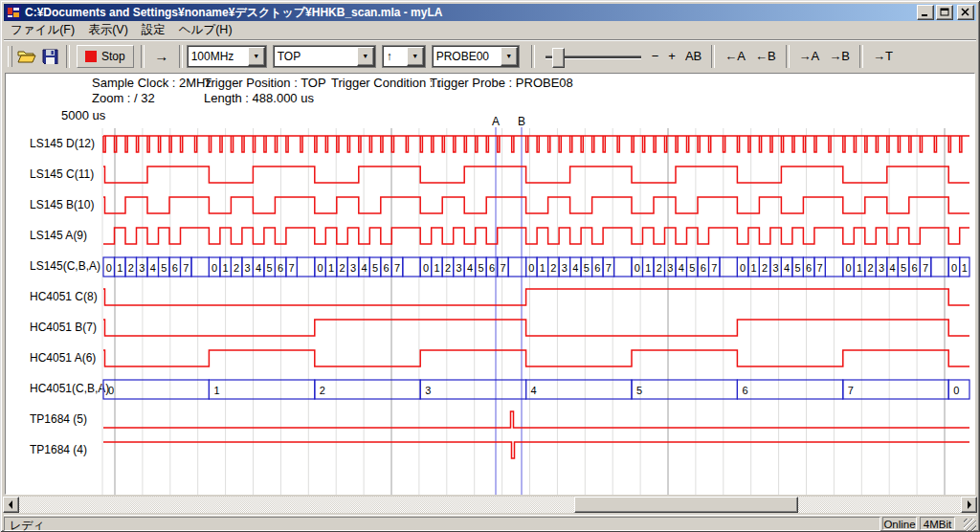  Describe the element at coordinates (536, 389) in the screenshot. I see `signal-trace: 012345670` at that location.